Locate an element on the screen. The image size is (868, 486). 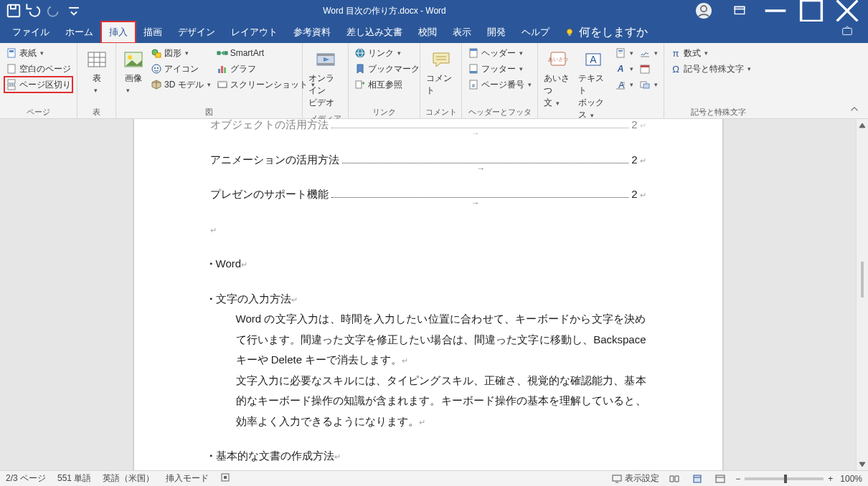
quick-parts-button: ▾ is located at coordinates (624, 53).